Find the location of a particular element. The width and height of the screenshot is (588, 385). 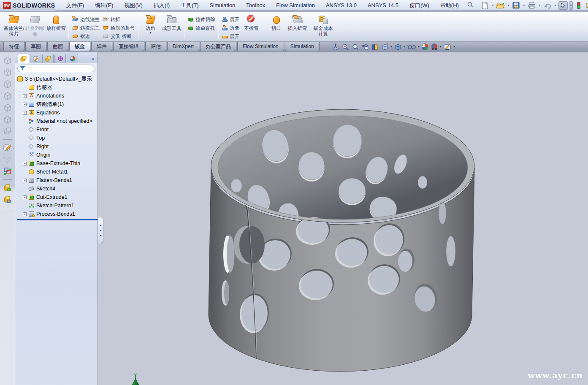

tree-filter-input is located at coordinates (57, 68).